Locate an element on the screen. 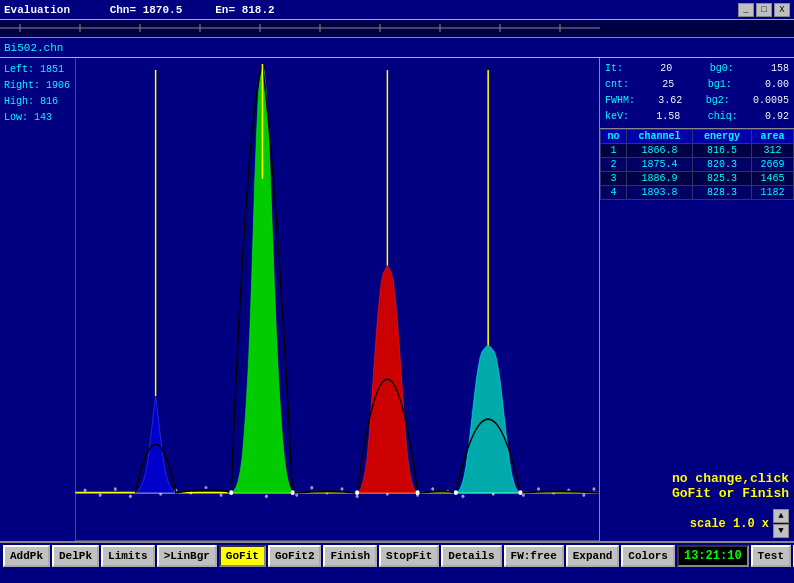 This screenshot has height=583, width=794. toolbar-btn-delpk: DelPk is located at coordinates (76, 556).